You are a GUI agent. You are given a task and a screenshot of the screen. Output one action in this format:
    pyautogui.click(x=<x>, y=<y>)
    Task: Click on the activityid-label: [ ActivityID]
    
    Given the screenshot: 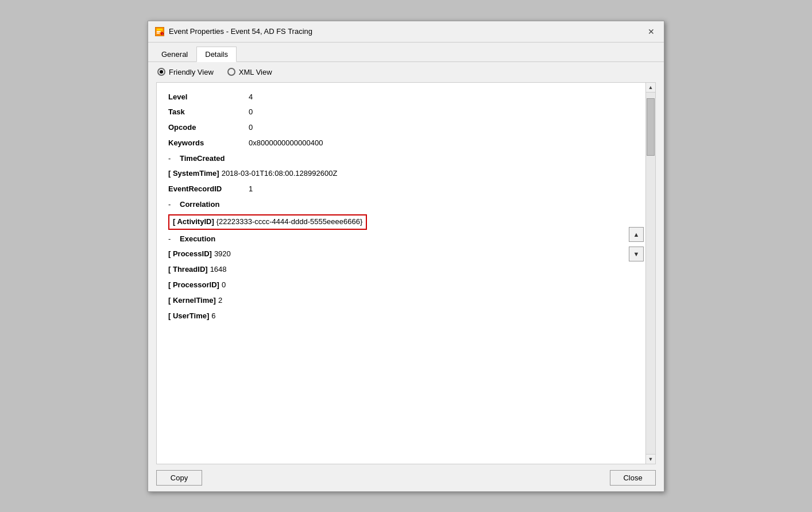 What is the action you would take?
    pyautogui.click(x=194, y=222)
    